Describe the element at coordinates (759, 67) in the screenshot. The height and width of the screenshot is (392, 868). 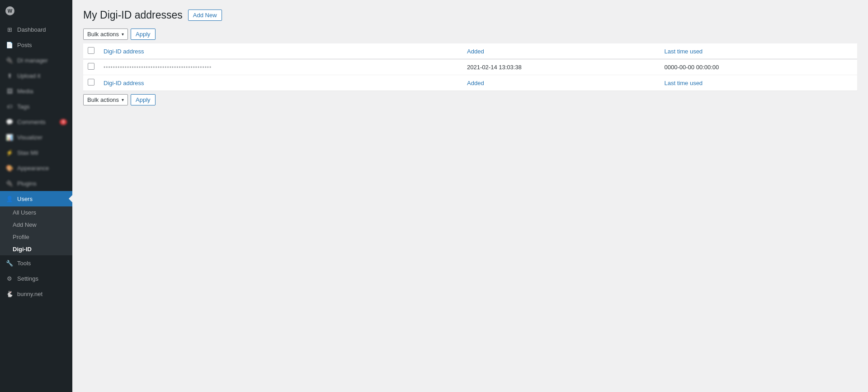
I see `row-last-used-cell: 0000-00-00 00:00:00` at that location.